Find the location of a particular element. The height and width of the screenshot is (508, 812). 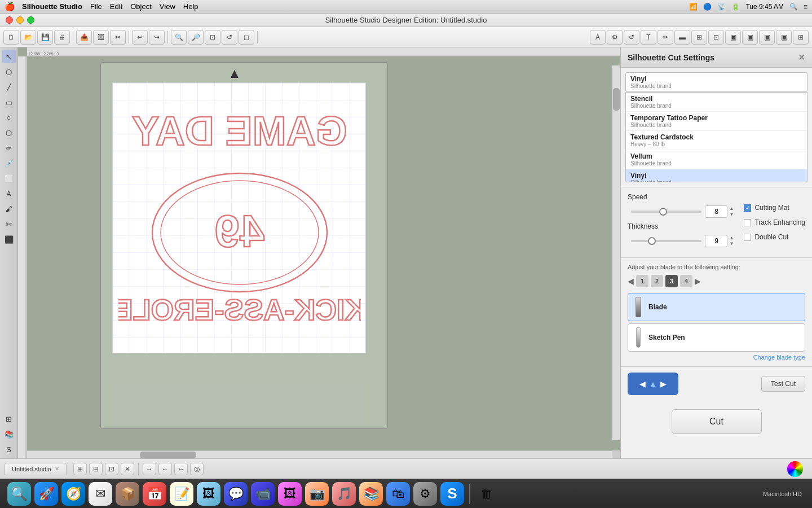

zoom-out-button: 🔎 is located at coordinates (196, 37).